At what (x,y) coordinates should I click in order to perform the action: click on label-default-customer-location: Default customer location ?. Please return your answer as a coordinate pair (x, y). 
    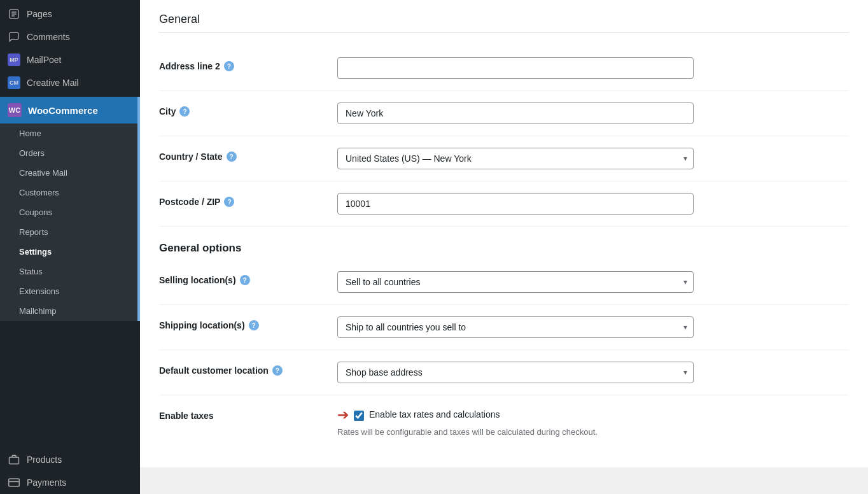
    Looking at the image, I should click on (248, 369).